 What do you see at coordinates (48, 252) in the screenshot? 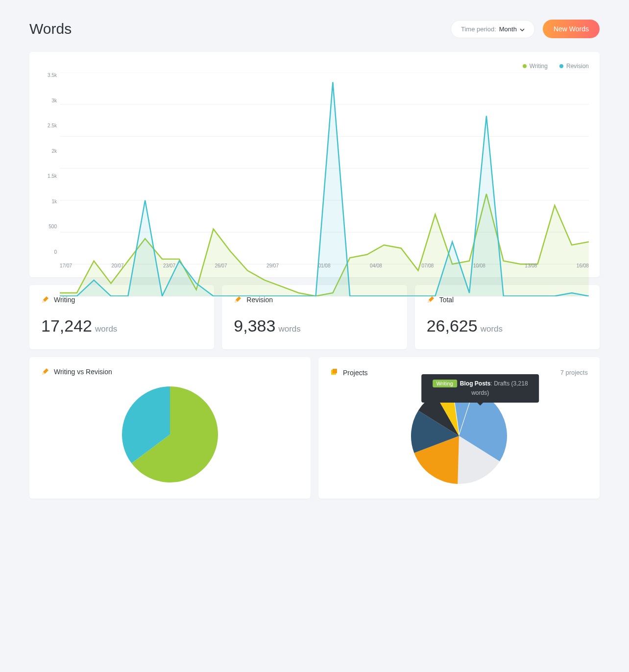
I see `y-tick: 0` at bounding box center [48, 252].